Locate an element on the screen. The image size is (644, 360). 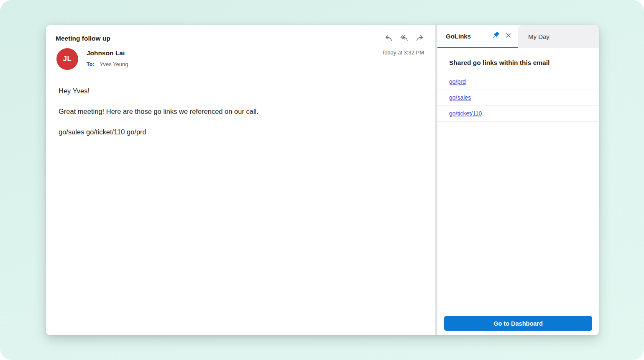
go-to-dashboard-button: Go to Dashboard is located at coordinates (518, 323).